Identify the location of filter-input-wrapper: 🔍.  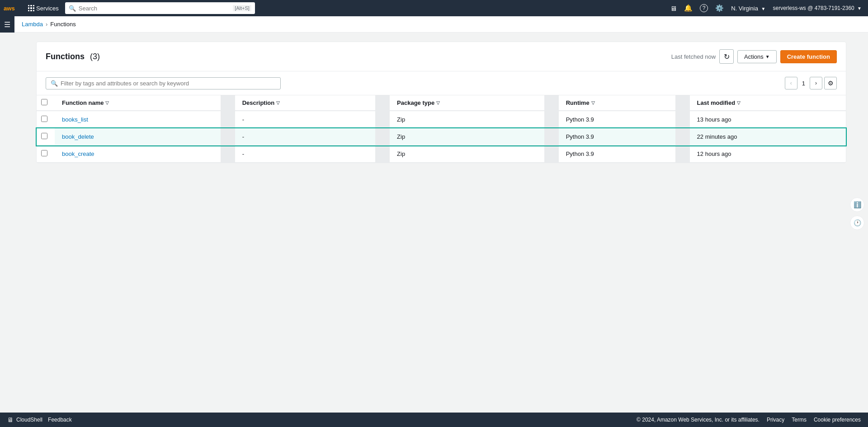
(163, 83).